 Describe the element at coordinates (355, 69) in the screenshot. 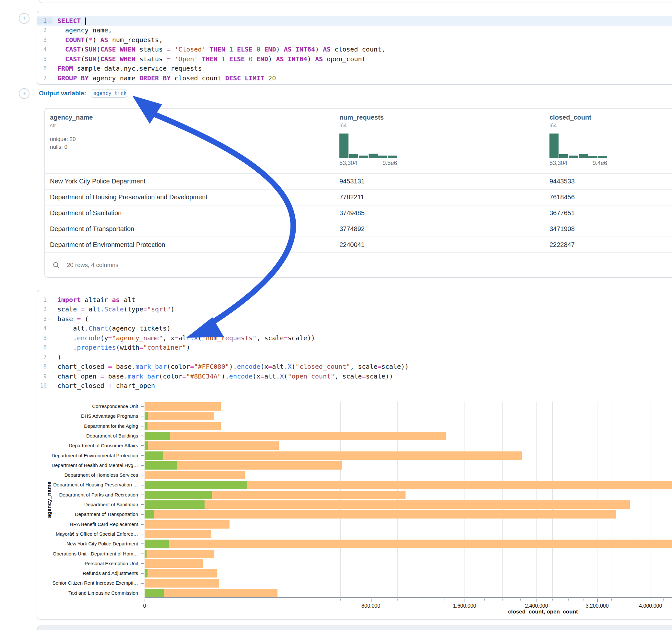

I see `code-line: 6FROM sample_data.nyc.service_requests` at that location.